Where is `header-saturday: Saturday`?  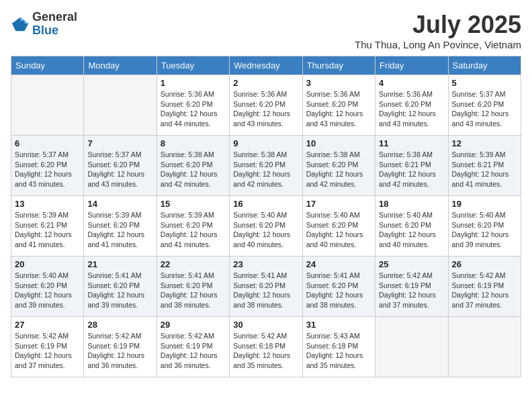 header-saturday: Saturday is located at coordinates (484, 66).